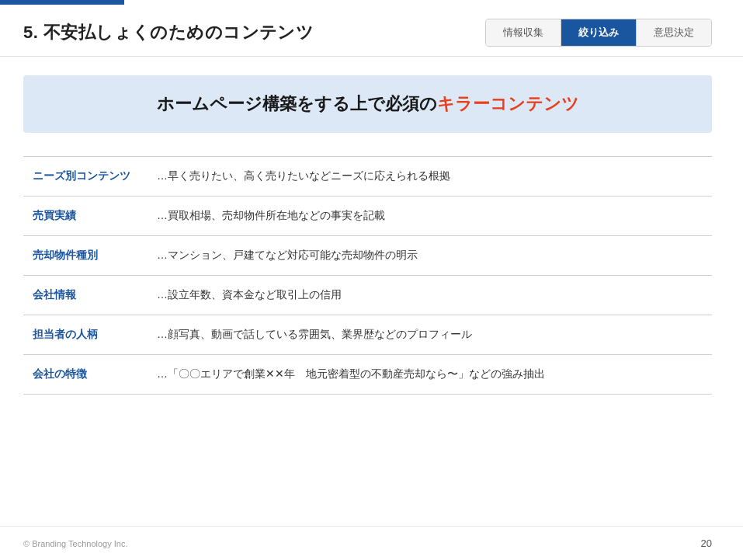 The image size is (743, 560). What do you see at coordinates (368, 104) in the screenshot?
I see `hero-banner: ホームページ構築をする上で必須のキラーコンテンツ` at bounding box center [368, 104].